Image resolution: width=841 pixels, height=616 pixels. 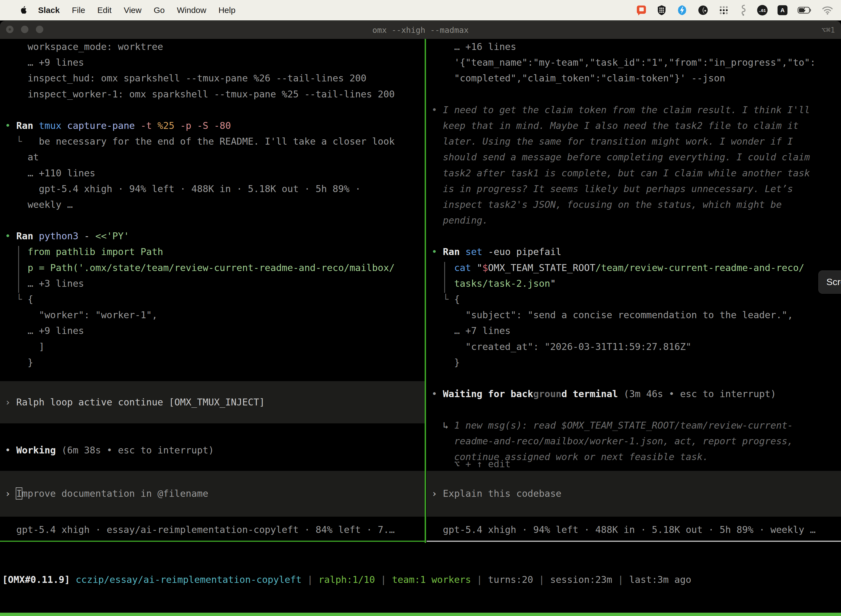 What do you see at coordinates (104, 10) in the screenshot?
I see `menu-item-edit: Edit` at bounding box center [104, 10].